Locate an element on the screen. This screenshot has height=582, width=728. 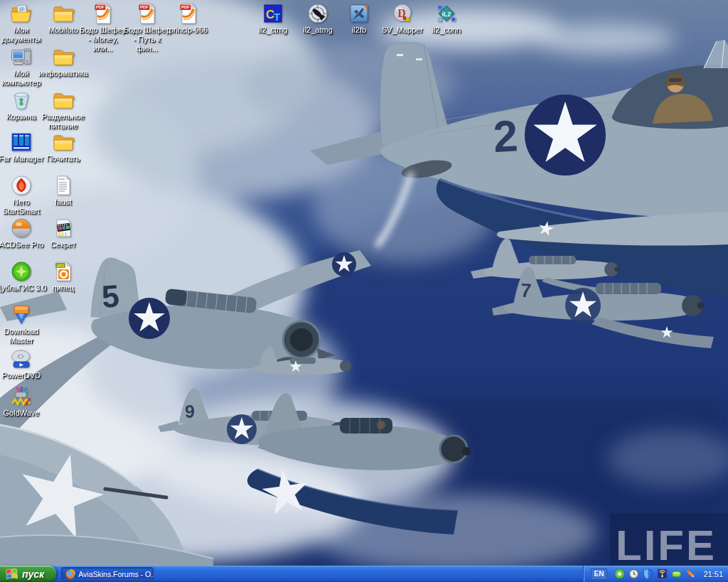
desktop-icon-label: Раздельное питание is located at coordinates (63, 122).